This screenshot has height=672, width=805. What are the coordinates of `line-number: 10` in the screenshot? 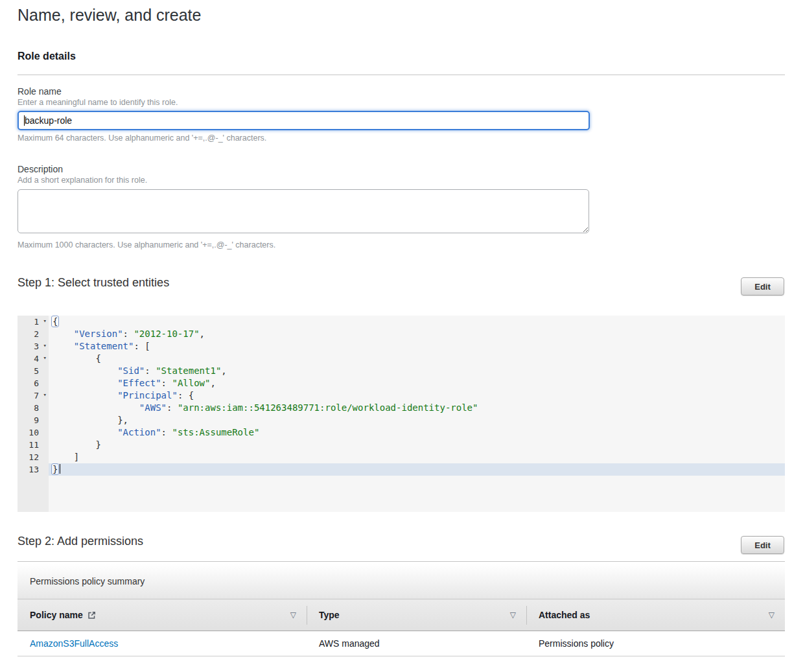 It's located at (33, 433).